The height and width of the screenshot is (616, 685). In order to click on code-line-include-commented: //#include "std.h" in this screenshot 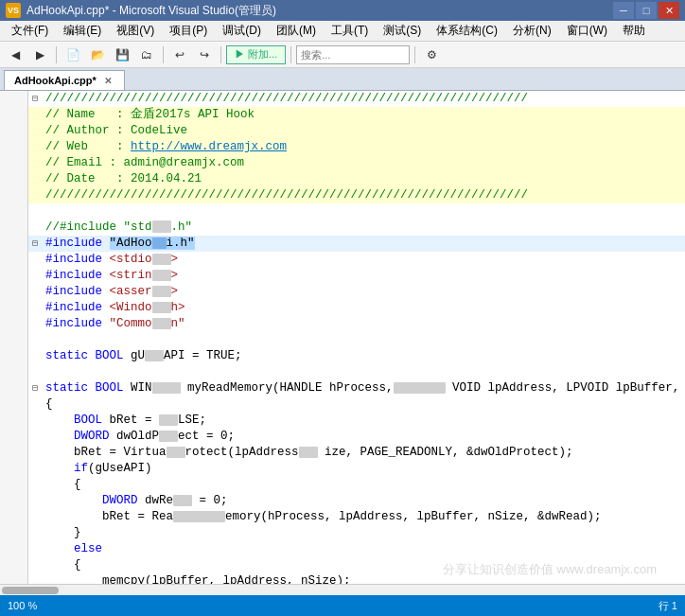, I will do `click(342, 227)`.